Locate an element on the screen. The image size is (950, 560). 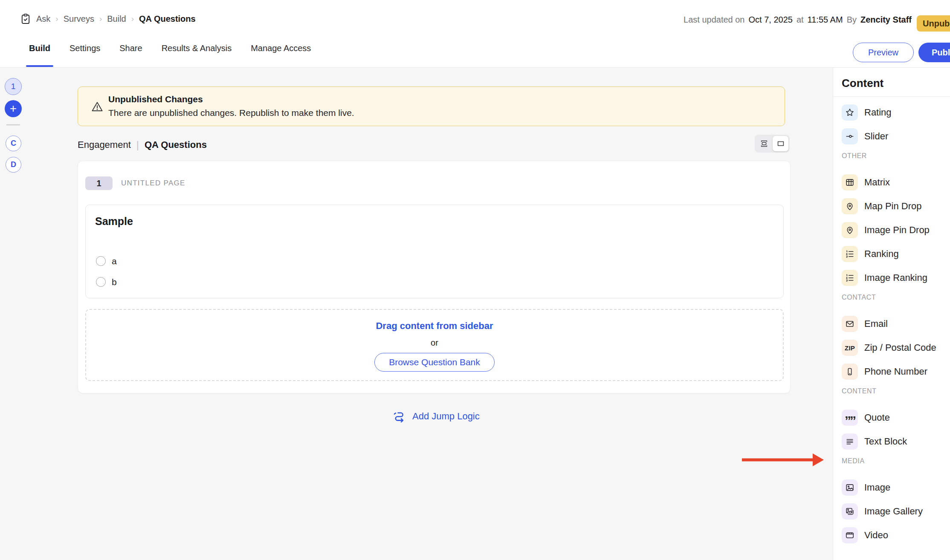
sidebar-item-image: Image is located at coordinates (892, 488).